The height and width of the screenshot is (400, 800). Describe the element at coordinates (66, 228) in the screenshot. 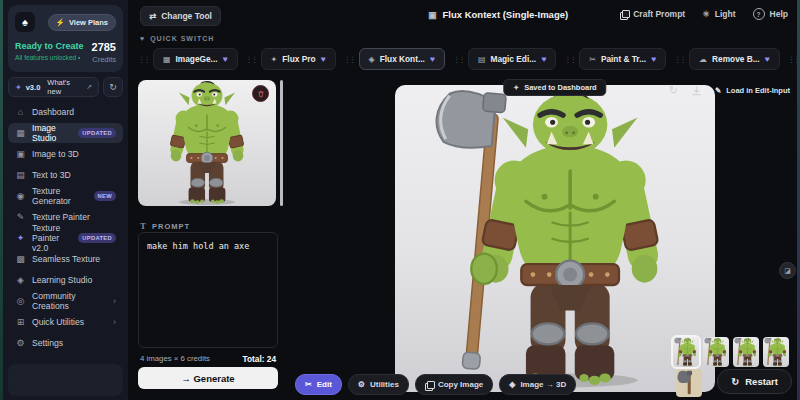

I see `sidebar-nav: ⌂ Dashboard ▦ Image Studio UPDATED ▣ Ima…` at that location.